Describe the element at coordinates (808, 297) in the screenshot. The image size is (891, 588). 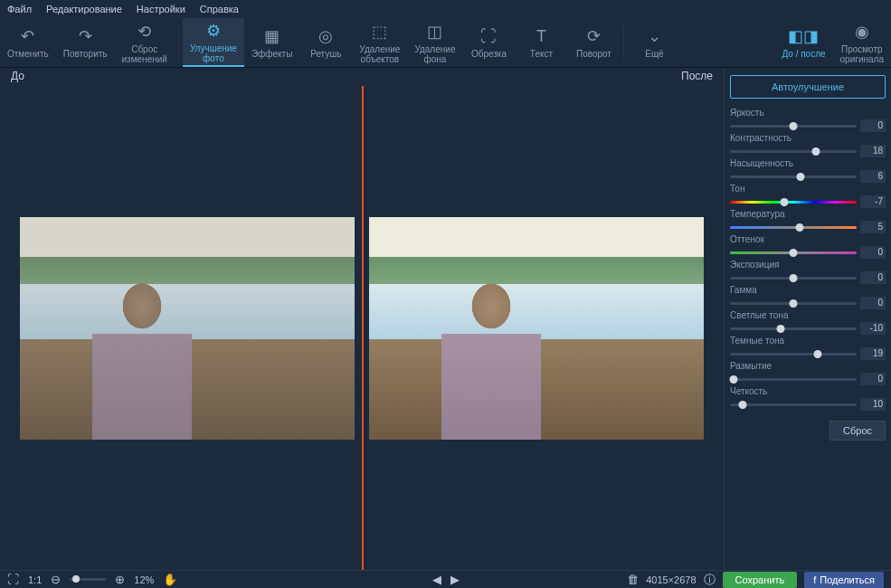
I see `slider-Гамма: Гамма0` at that location.